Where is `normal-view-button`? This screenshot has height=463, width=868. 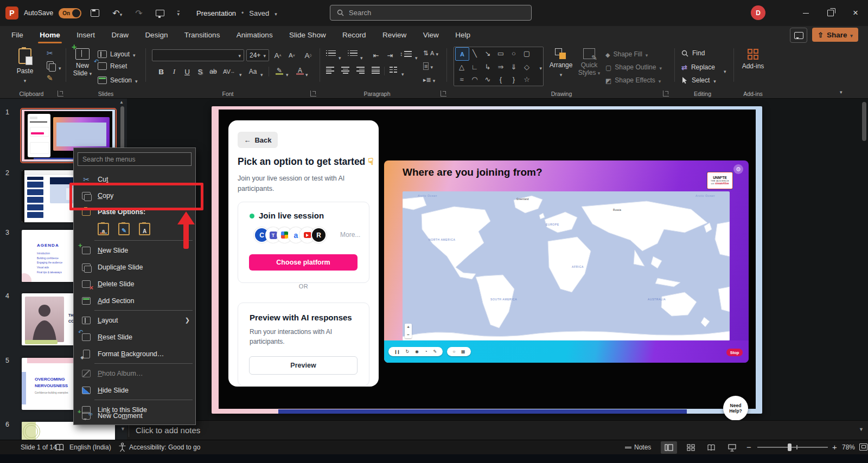
normal-view-button is located at coordinates (669, 448).